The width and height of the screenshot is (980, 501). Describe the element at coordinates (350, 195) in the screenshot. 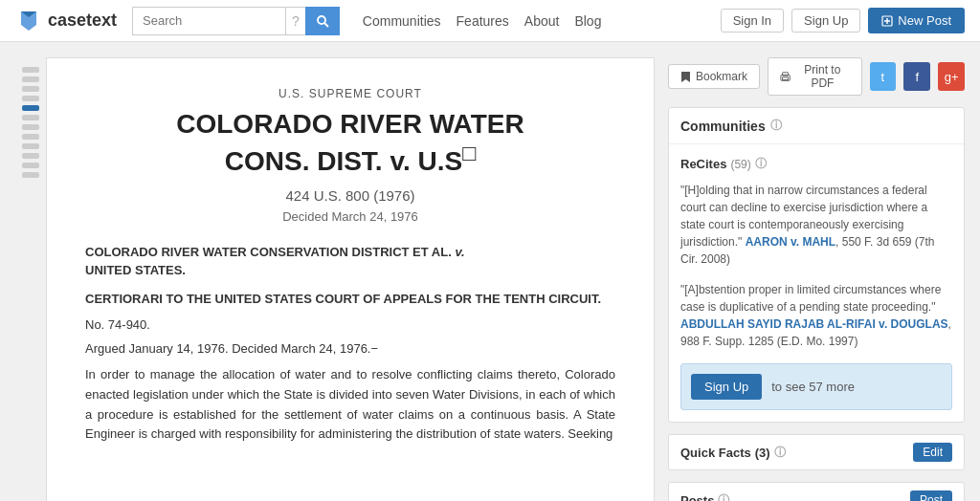

I see `doc-citation: 424 U.S. 800 (1976)` at that location.